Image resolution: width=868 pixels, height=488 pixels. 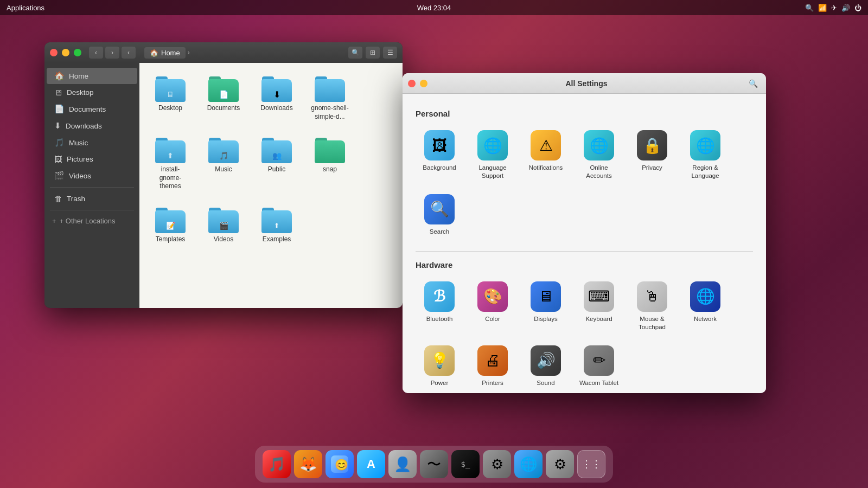 I want to click on sidebar-item-documents: 📄 Documents, so click(x=92, y=109).